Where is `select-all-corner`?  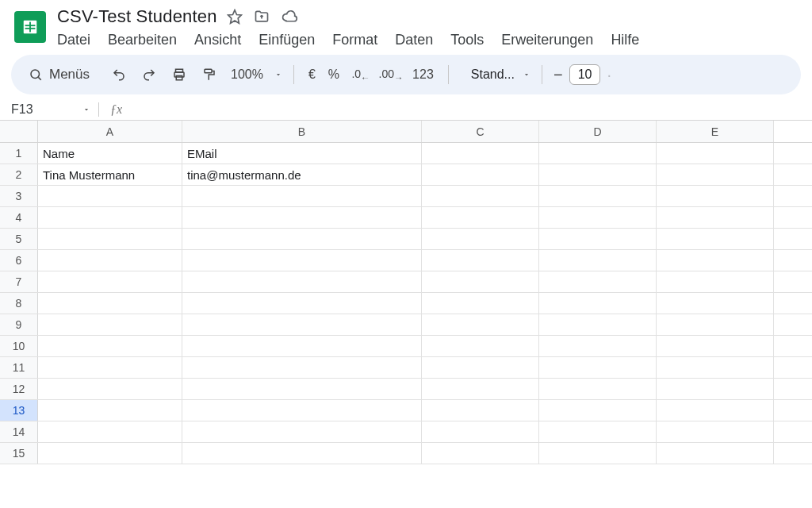 select-all-corner is located at coordinates (19, 132).